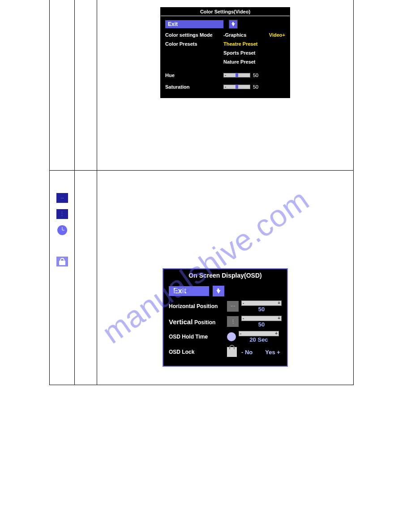  I want to click on row-preset-nature: Nature Preset, so click(225, 62).